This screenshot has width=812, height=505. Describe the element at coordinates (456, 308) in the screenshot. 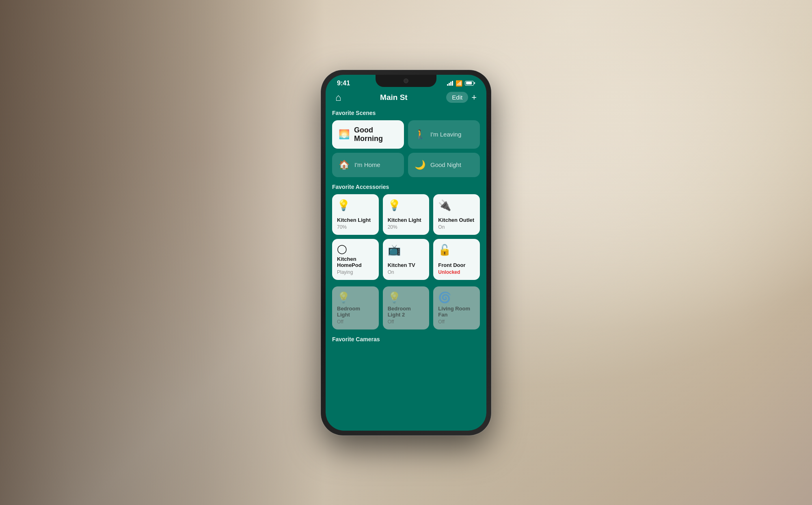

I see `accessory-living-room-fan: 🌀 Living Room Fan Off` at that location.